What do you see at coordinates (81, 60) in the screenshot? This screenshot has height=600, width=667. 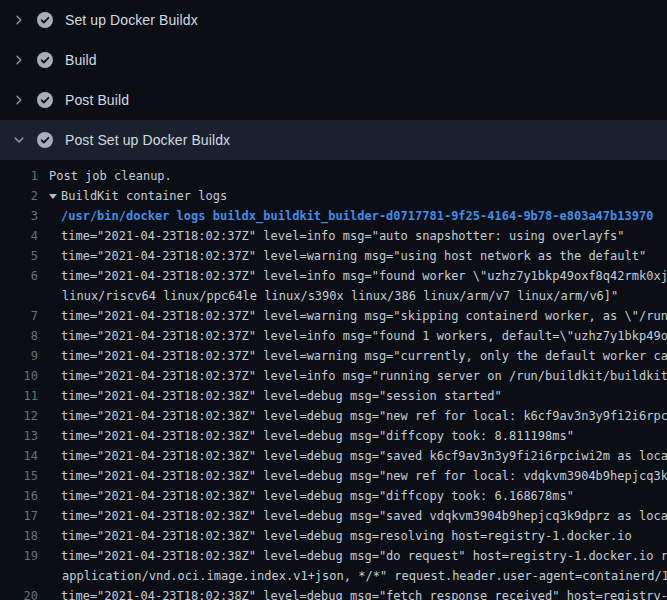 I see `step-label: Build` at bounding box center [81, 60].